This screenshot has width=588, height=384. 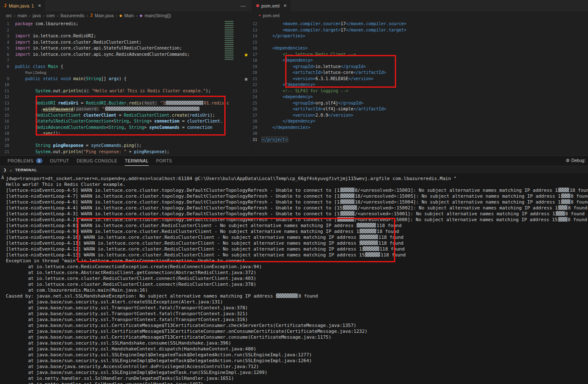 I want to click on panel-tab-debug-console: DEBUG CONSOLE, so click(x=97, y=161).